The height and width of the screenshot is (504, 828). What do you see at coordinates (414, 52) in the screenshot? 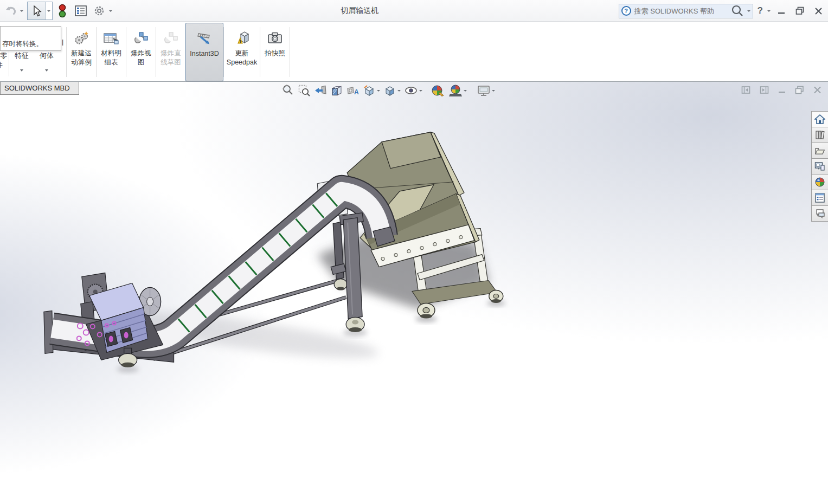
I see `command-manager-ribbon: 零 件 特征 何体` at bounding box center [414, 52].